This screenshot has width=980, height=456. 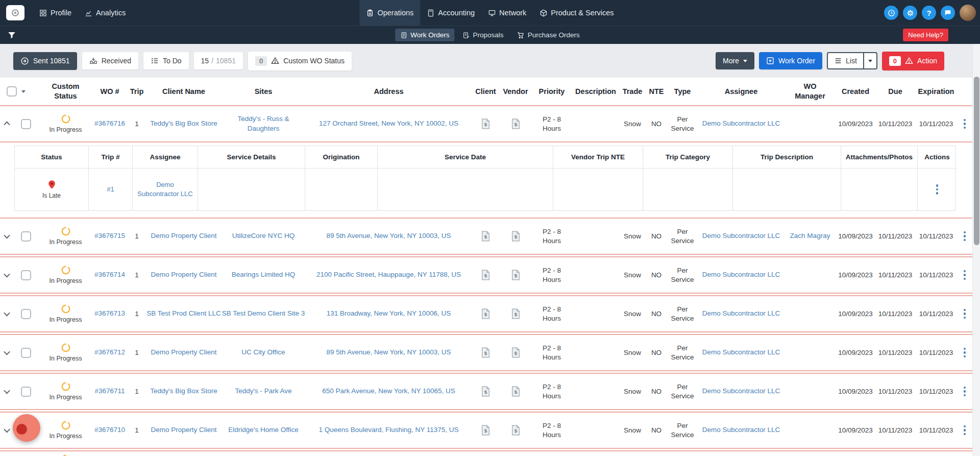 What do you see at coordinates (483, 35) in the screenshot?
I see `tab-proposals: Proposals` at bounding box center [483, 35].